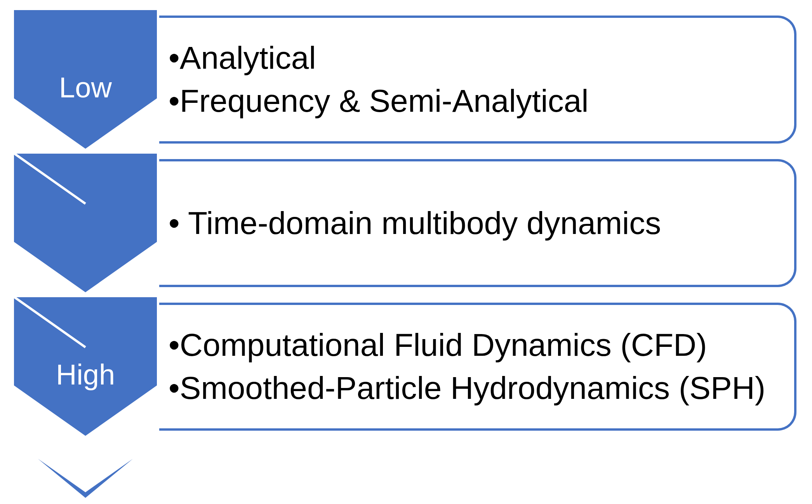  Describe the element at coordinates (85, 367) in the screenshot. I see `chevron-high: High` at that location.